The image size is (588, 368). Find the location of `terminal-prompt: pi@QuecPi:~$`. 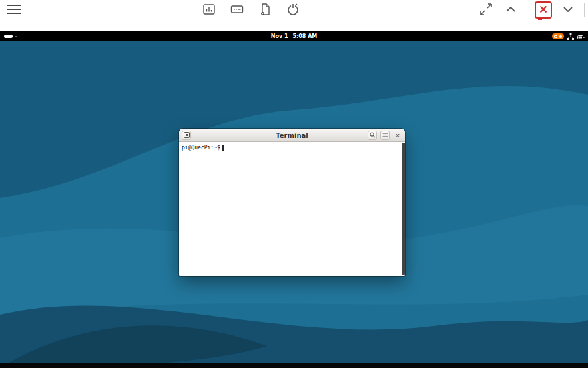

terminal-prompt: pi@QuecPi:~$ is located at coordinates (201, 148).